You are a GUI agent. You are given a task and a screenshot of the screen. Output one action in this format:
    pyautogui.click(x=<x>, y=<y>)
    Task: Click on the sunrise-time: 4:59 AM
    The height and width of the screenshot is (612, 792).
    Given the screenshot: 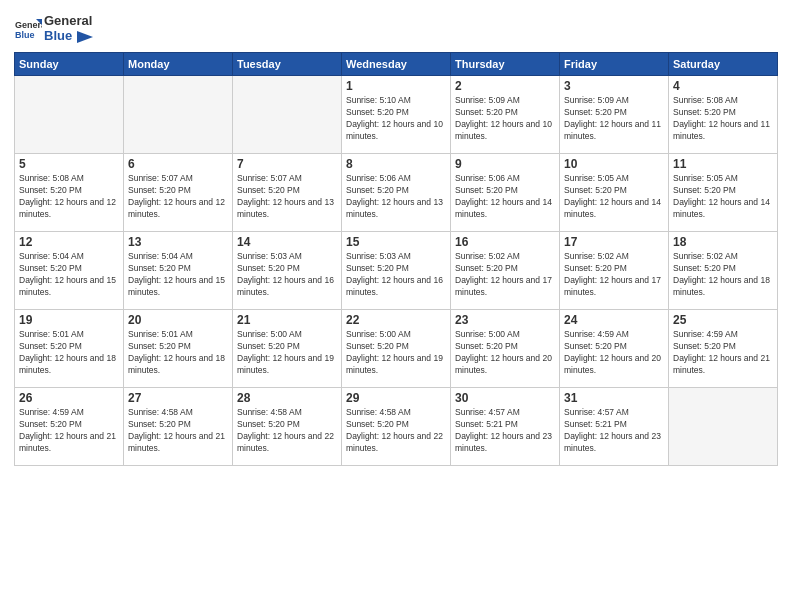 What is the action you would take?
    pyautogui.click(x=614, y=334)
    